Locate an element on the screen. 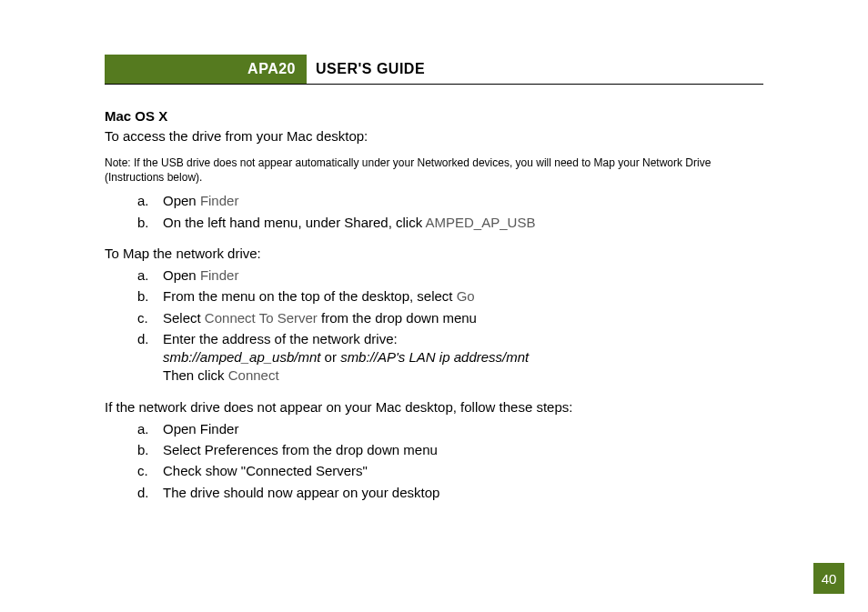 Image resolution: width=868 pixels, height=612 pixels. page-number-badge: 40 is located at coordinates (829, 578).